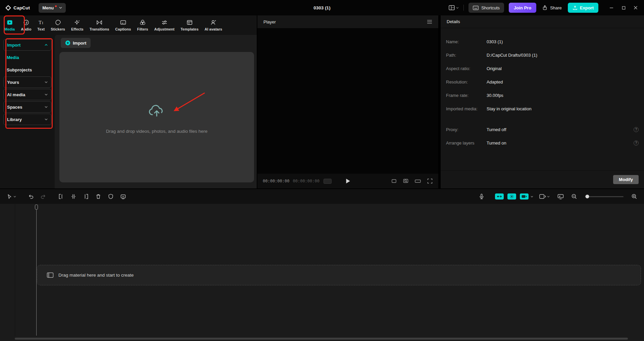 The width and height of the screenshot is (644, 341). I want to click on sidebar-item-spaces: Spaces, so click(28, 107).